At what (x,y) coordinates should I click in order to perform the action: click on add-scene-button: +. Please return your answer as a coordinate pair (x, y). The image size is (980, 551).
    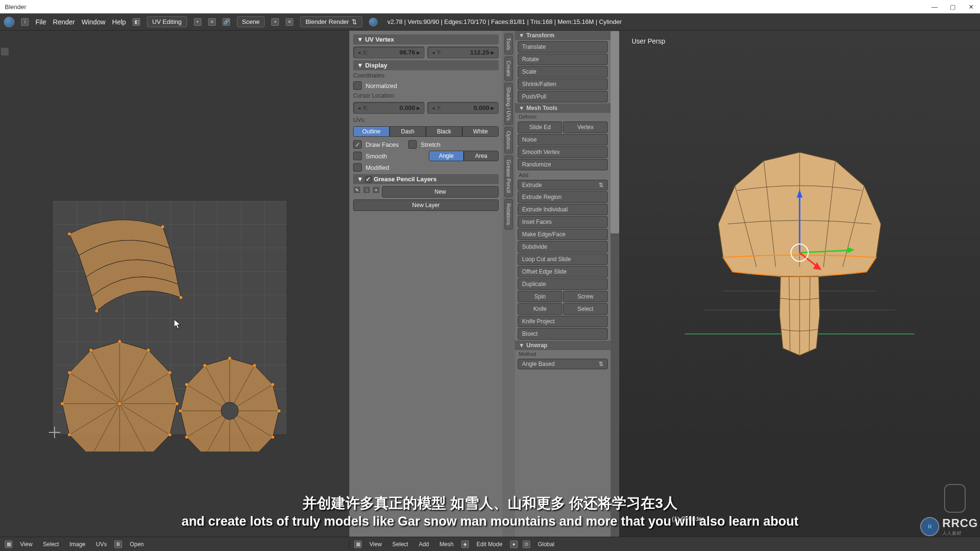
    Looking at the image, I should click on (275, 22).